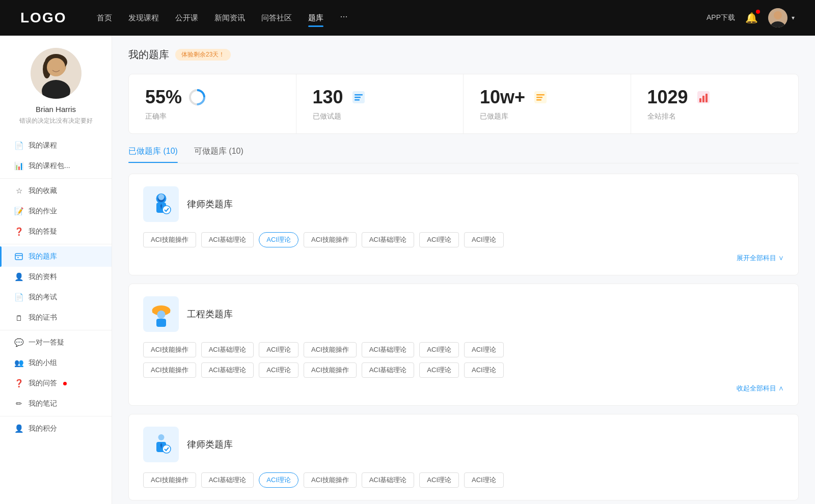  What do you see at coordinates (56, 232) in the screenshot?
I see `sidebar-item-qa: ❓ 我的答疑` at bounding box center [56, 232].